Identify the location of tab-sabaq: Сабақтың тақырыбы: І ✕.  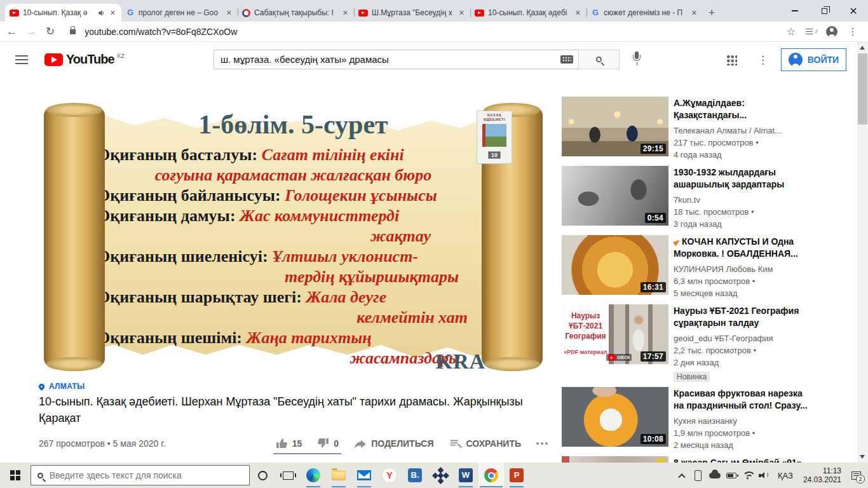
(296, 13).